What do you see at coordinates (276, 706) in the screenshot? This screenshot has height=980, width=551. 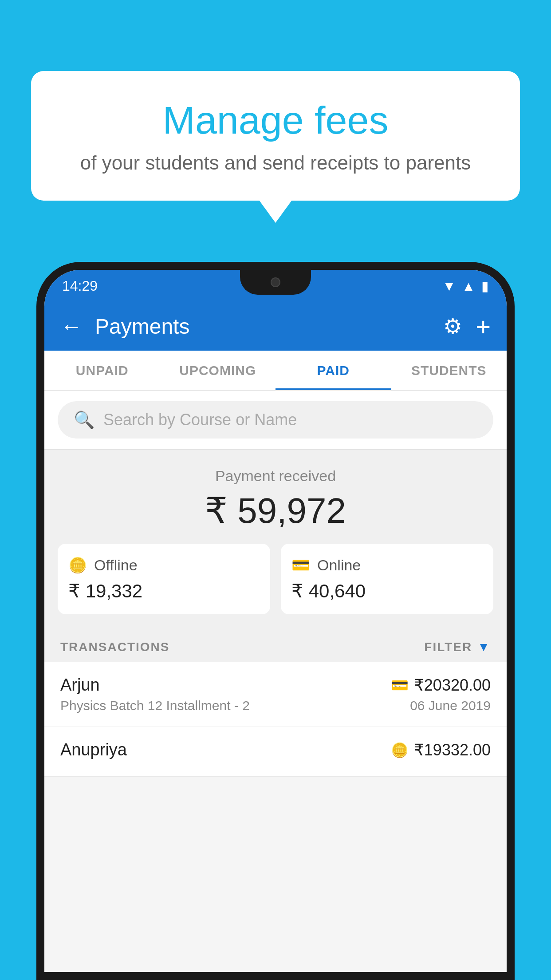 I see `transaction-bottom: Physics Batch 12 Installment - 2 06 June…` at bounding box center [276, 706].